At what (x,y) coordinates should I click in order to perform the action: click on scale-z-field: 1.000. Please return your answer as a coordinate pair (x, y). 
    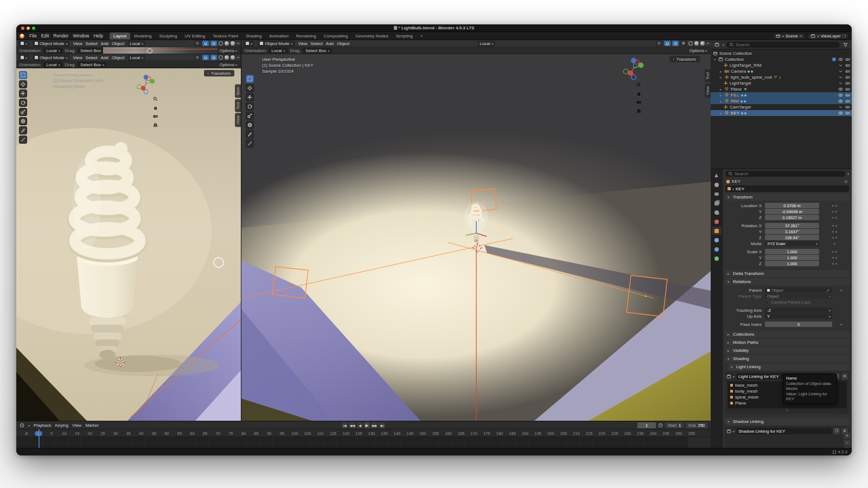
    Looking at the image, I should click on (792, 264).